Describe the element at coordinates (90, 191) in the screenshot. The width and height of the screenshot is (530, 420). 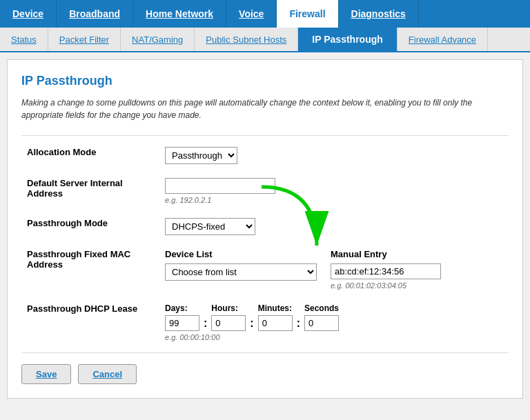
I see `default-server-label: Default Server Internal Address` at that location.